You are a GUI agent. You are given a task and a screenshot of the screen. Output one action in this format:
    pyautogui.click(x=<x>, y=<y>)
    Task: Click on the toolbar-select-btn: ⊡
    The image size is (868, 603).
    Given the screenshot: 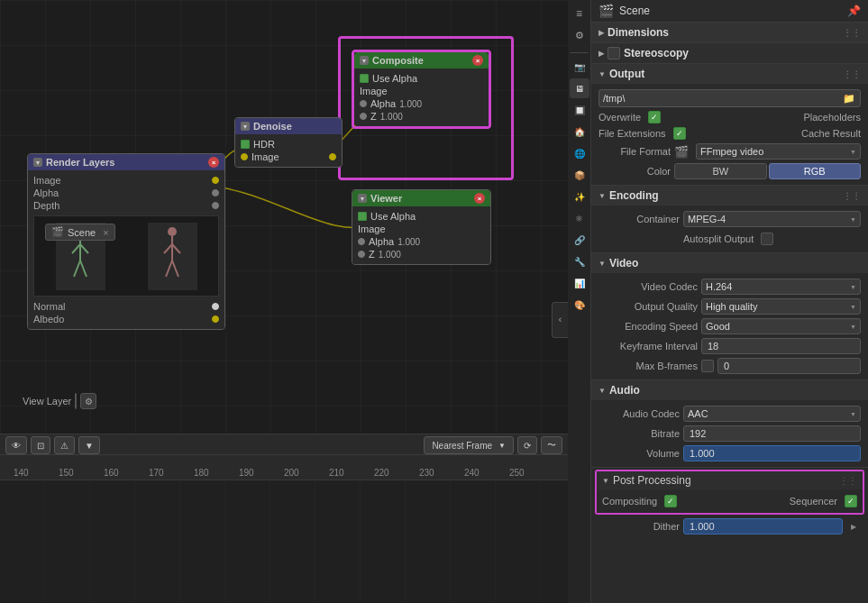 What is the action you would take?
    pyautogui.click(x=41, y=445)
    